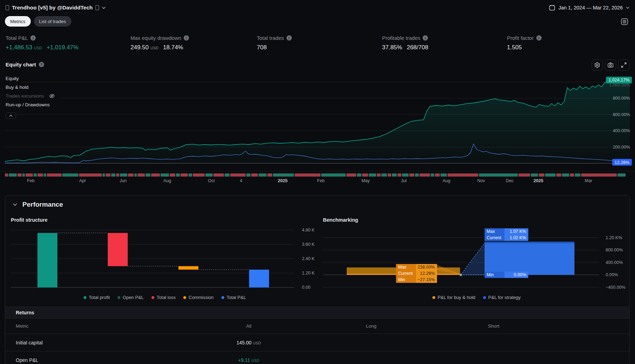 The width and height of the screenshot is (635, 364). I want to click on svg-text: 1.20 K%, so click(614, 238).